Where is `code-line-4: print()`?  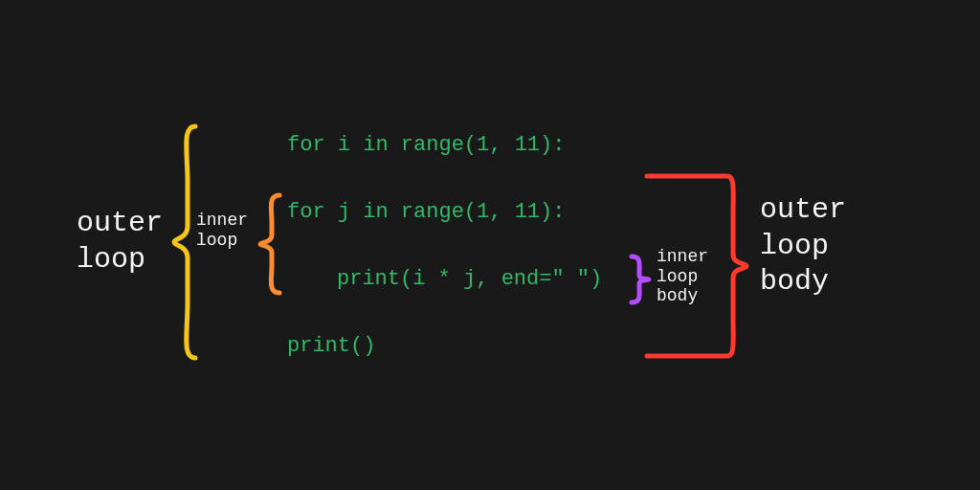
code-line-4: print() is located at coordinates (331, 346).